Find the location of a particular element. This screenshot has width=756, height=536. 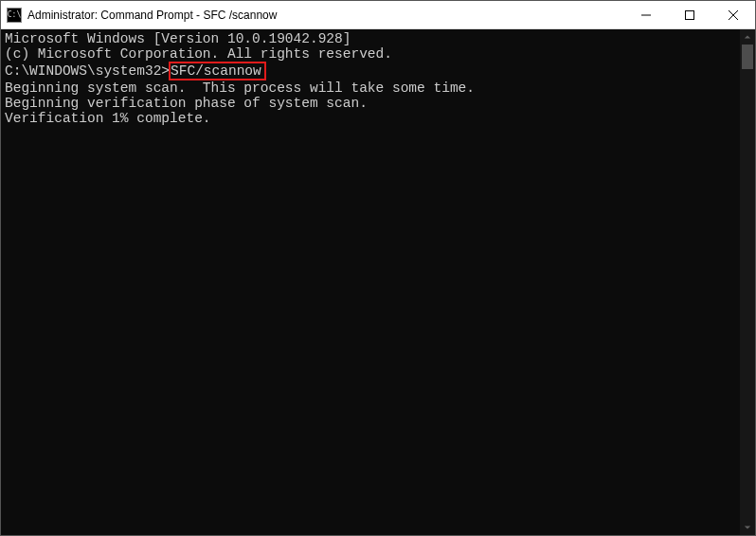

close-icon is located at coordinates (733, 15).